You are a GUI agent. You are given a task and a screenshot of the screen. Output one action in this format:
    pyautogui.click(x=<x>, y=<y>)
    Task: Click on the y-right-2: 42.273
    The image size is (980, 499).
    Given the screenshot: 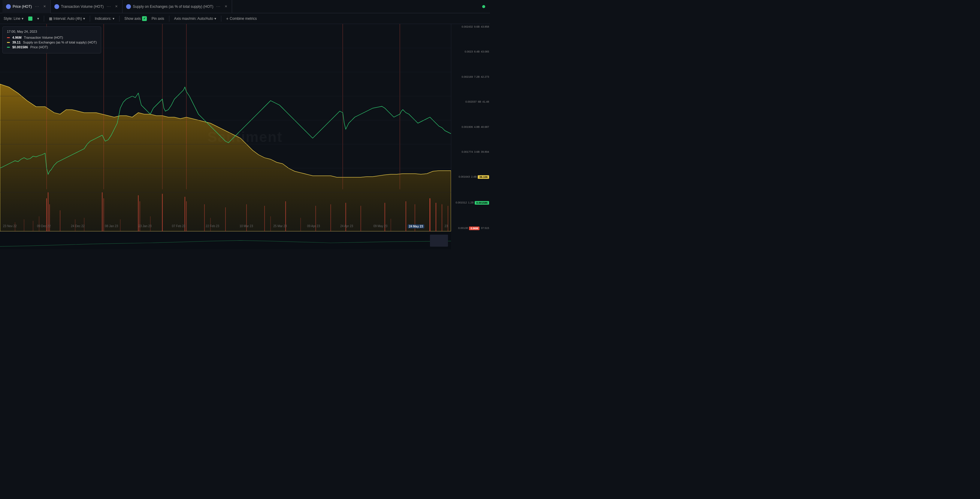 What is the action you would take?
    pyautogui.click(x=485, y=77)
    